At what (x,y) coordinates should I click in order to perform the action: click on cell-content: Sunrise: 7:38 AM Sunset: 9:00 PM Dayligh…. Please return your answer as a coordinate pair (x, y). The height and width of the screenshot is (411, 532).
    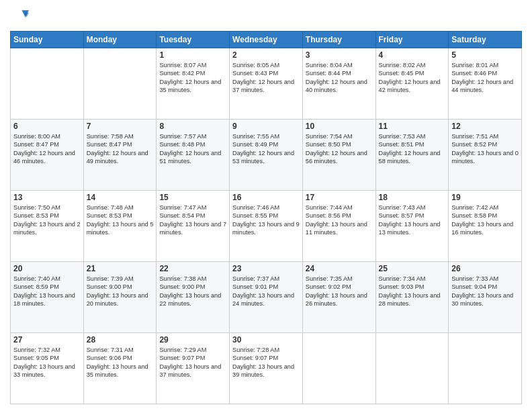
    Looking at the image, I should click on (193, 291).